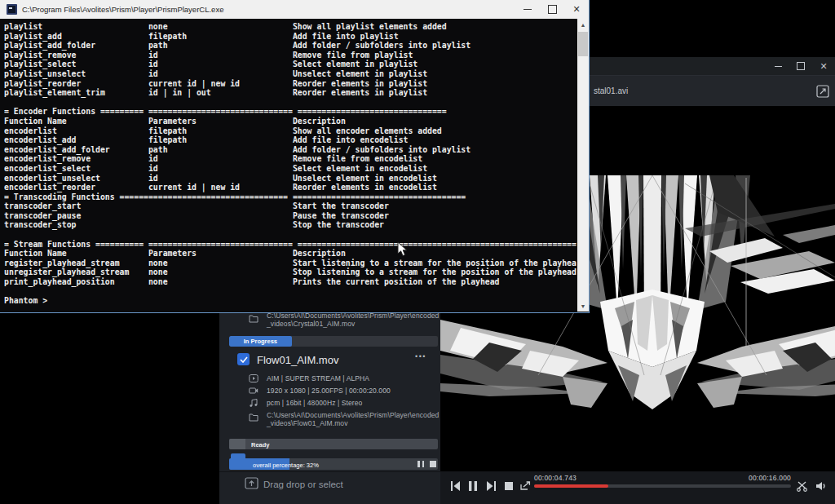 This screenshot has width=835, height=504. Describe the element at coordinates (770, 478) in the screenshot. I see `total-time: 00:00:16.000` at that location.